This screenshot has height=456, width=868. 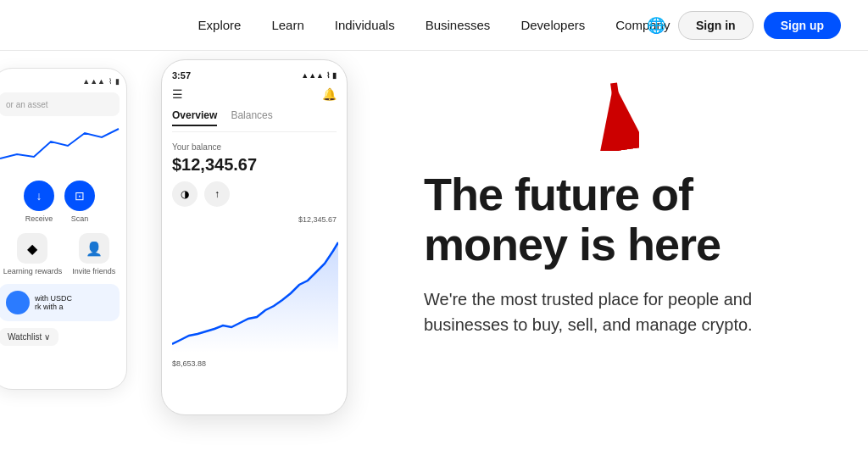 I want to click on search-placeholder: or an asset, so click(x=27, y=105).